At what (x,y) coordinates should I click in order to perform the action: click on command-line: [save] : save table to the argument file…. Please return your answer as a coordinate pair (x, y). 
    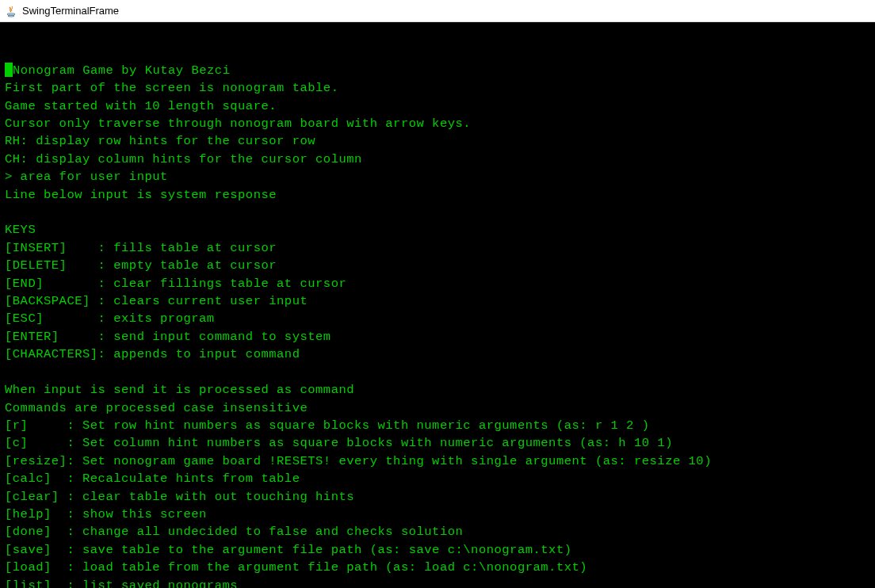
    Looking at the image, I should click on (438, 550).